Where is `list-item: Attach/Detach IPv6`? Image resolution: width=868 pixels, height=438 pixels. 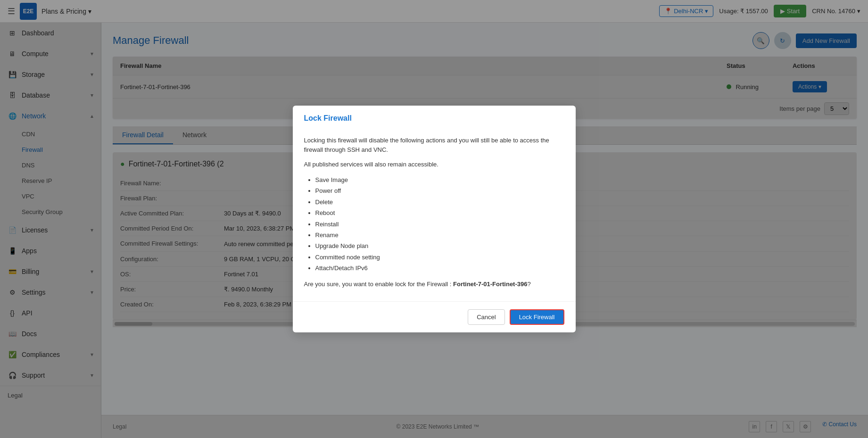 list-item: Attach/Detach IPv6 is located at coordinates (440, 268).